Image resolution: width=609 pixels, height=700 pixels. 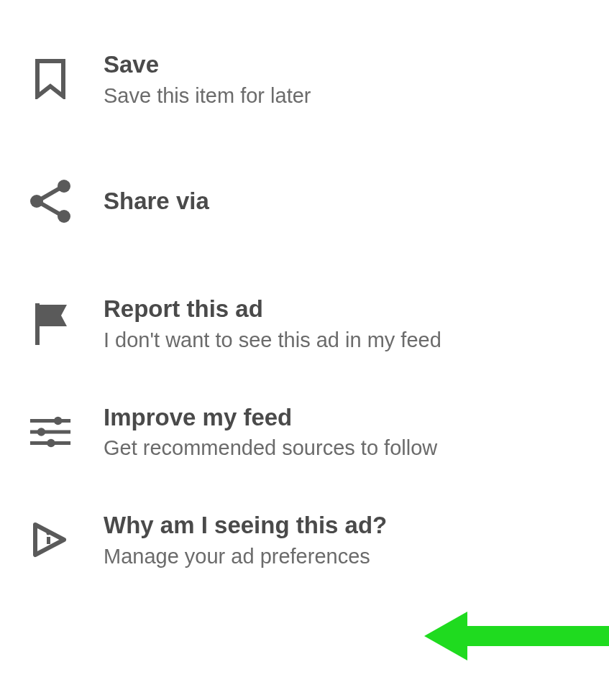 What do you see at coordinates (273, 309) in the screenshot?
I see `report-ad-title: Report this ad` at bounding box center [273, 309].